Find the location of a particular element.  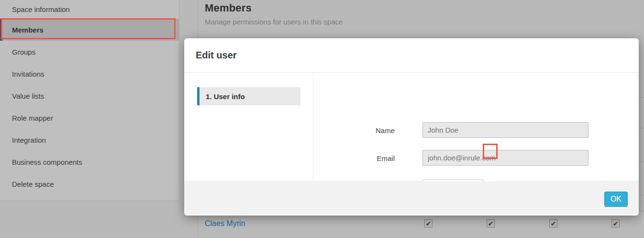

ok-button: OK is located at coordinates (616, 199).